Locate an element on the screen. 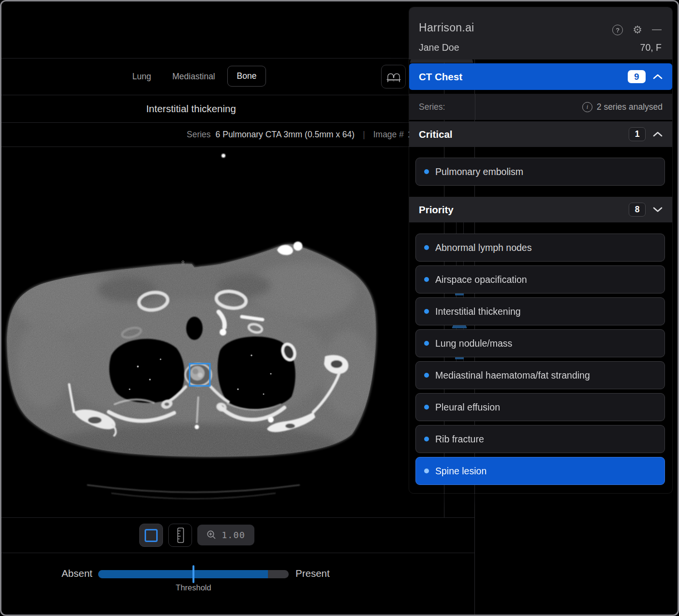 The height and width of the screenshot is (616, 679). critical-count-badge: 1 is located at coordinates (637, 134).